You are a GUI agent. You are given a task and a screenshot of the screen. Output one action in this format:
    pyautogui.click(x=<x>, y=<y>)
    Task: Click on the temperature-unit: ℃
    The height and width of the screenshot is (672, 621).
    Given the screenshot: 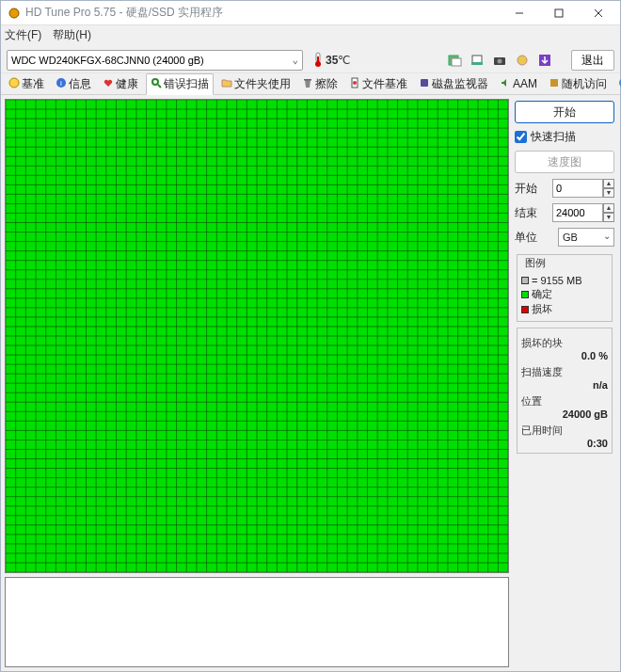 What is the action you would take?
    pyautogui.click(x=344, y=60)
    